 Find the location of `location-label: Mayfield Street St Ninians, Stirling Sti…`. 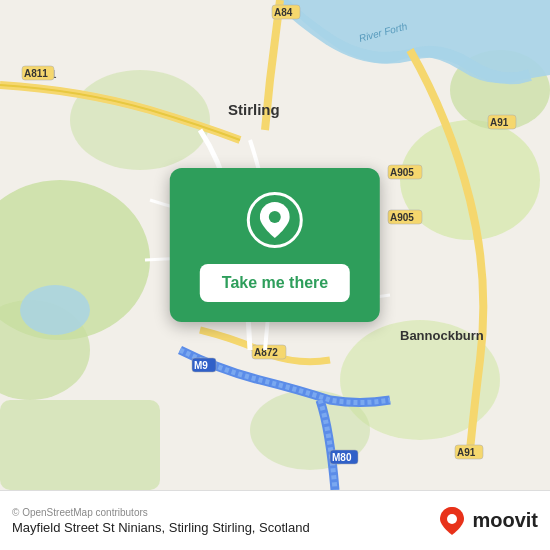

location-label: Mayfield Street St Ninians, Stirling Sti… is located at coordinates (161, 528).